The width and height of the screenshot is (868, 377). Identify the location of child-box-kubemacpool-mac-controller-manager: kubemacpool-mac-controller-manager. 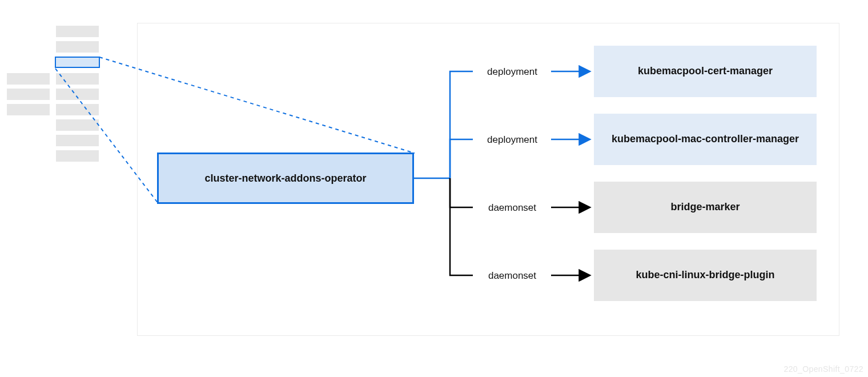
(705, 139).